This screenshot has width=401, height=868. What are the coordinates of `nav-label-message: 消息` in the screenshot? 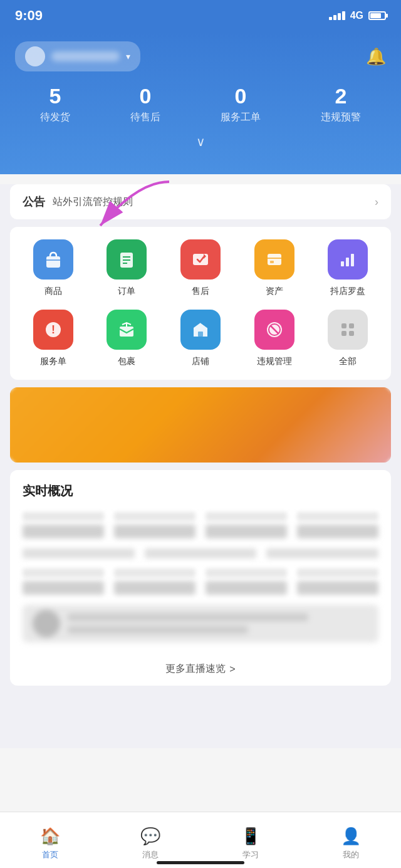 It's located at (150, 855).